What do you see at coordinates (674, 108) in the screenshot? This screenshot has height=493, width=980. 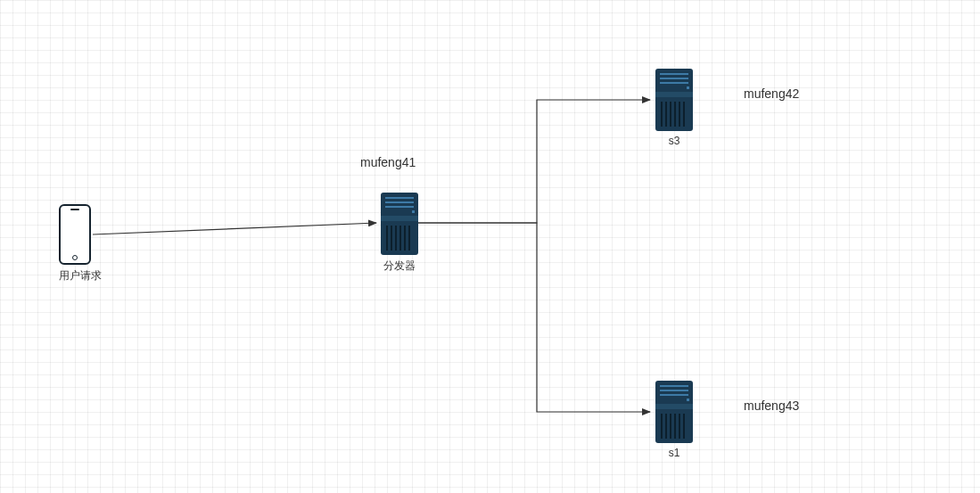 I see `node-server-top: s3` at bounding box center [674, 108].